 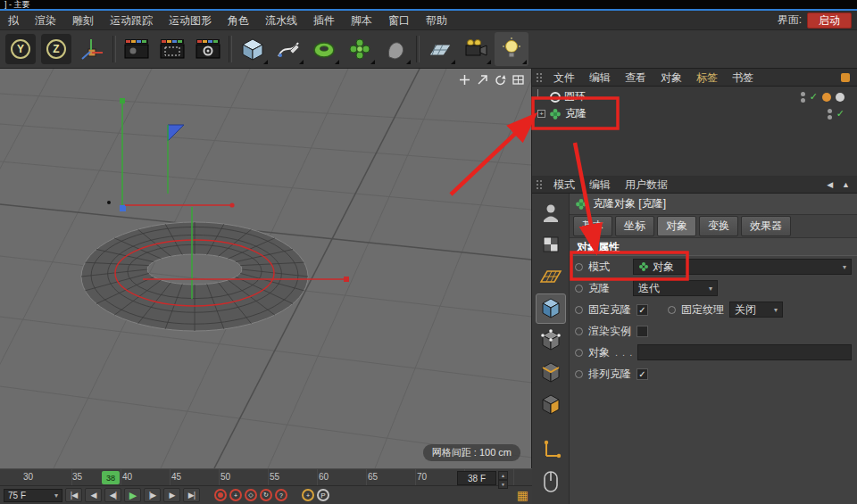 I want to click on max-frame-field: 75 F ▾, so click(x=33, y=496).